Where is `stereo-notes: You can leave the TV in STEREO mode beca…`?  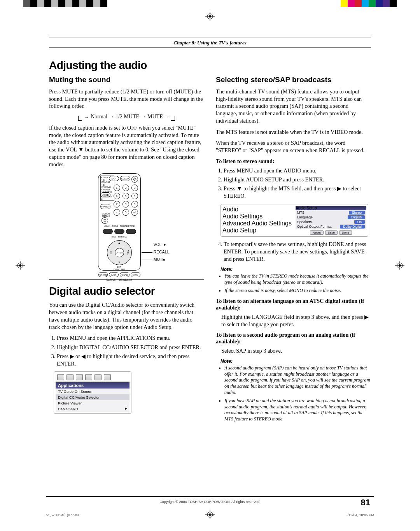
stereo-notes: You can leave the TV in STEREO mode beca… is located at coordinates (298, 283).